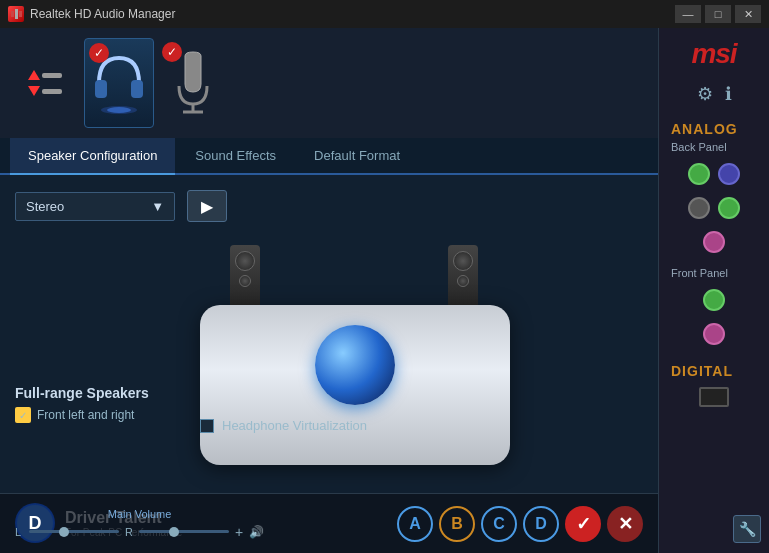 Image resolution: width=769 pixels, height=553 pixels. Describe the element at coordinates (355, 385) in the screenshot. I see `stage-platform` at that location.